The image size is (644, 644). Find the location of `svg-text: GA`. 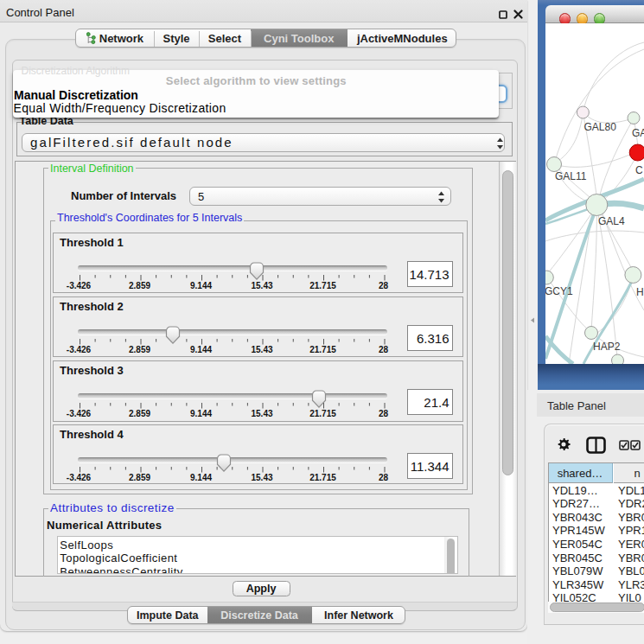

svg-text: GA is located at coordinates (638, 133).